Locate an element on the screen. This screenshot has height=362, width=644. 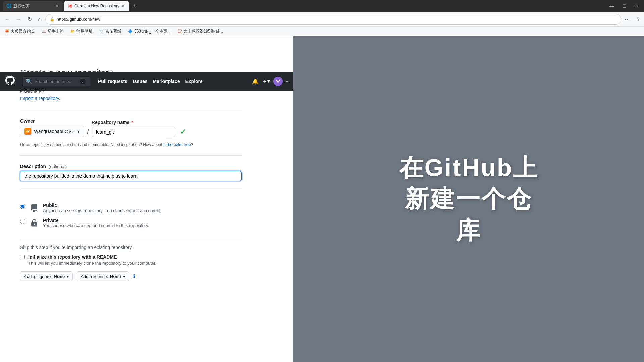
notification-bell: 🔔 is located at coordinates (255, 82).